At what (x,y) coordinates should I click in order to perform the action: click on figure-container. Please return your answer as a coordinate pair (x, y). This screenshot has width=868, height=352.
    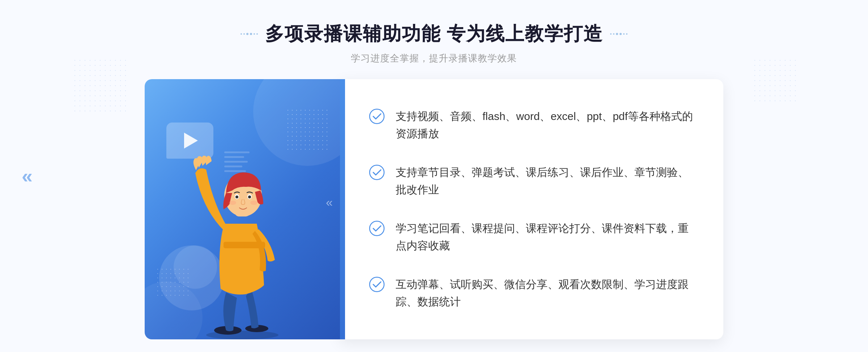
    Looking at the image, I should click on (242, 235).